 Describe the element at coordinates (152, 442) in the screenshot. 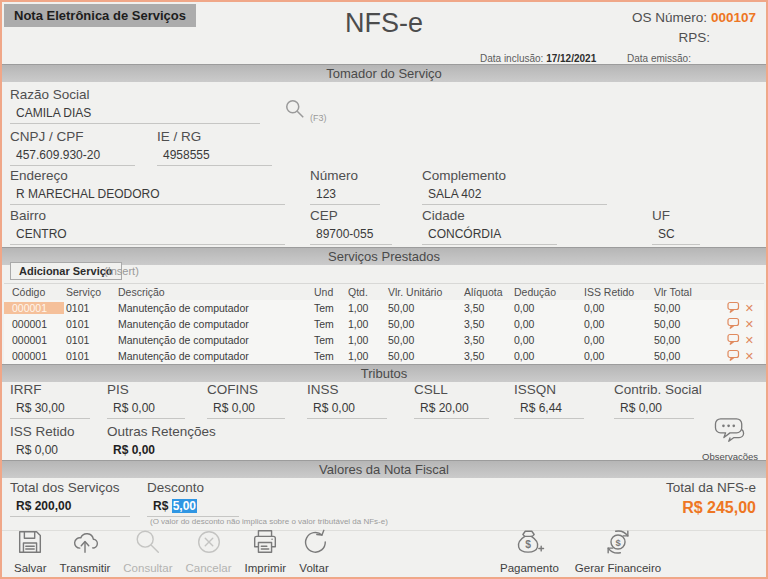

I see `outras-retencoes-field: Outras Retenções R$ 0,00` at that location.